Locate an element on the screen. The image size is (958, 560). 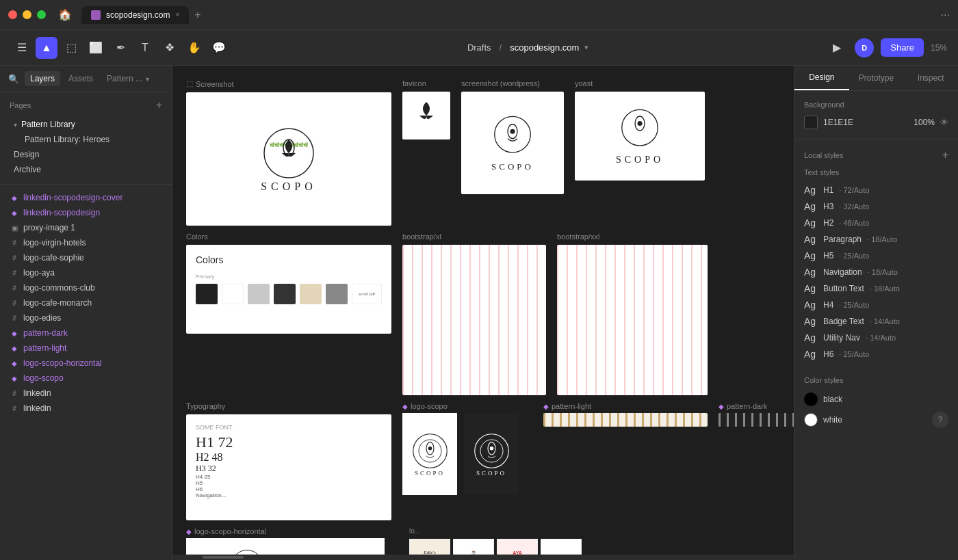
tab-prototype: Prototype is located at coordinates (877, 78).